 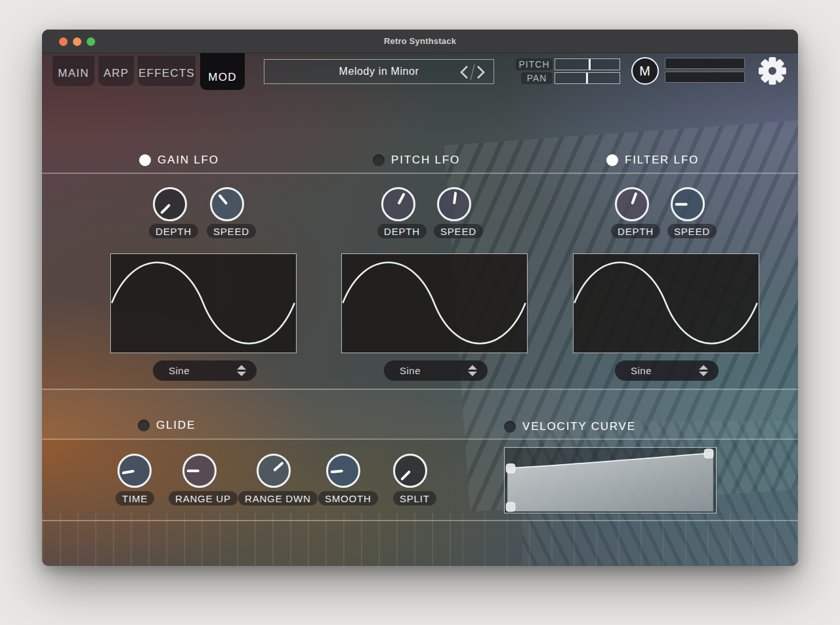 What do you see at coordinates (144, 425) in the screenshot?
I see `glide-toggle` at bounding box center [144, 425].